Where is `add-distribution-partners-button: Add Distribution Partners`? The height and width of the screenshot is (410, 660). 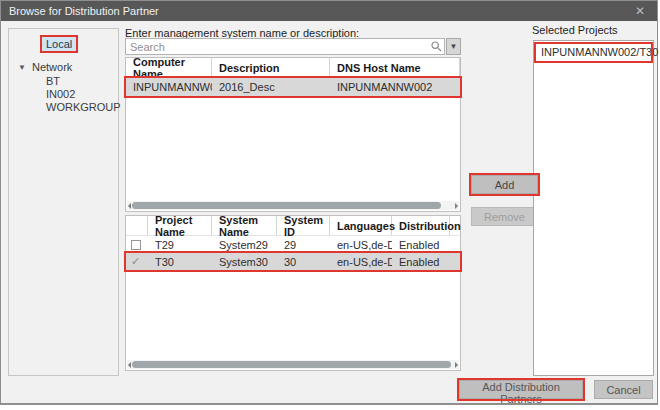
add-distribution-partners-button: Add Distribution Partners is located at coordinates (521, 390).